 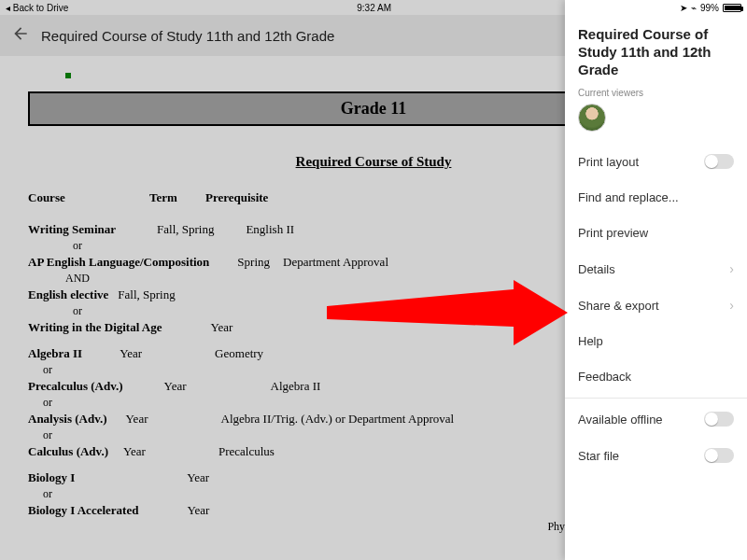 What do you see at coordinates (83, 511) in the screenshot?
I see `course-biology-acc: Biology I Accelerated` at bounding box center [83, 511].